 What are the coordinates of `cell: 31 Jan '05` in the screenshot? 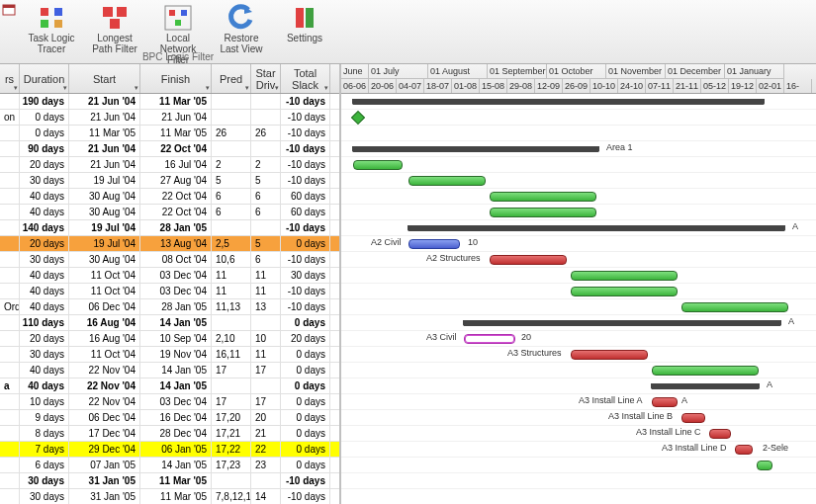 It's located at (105, 480).